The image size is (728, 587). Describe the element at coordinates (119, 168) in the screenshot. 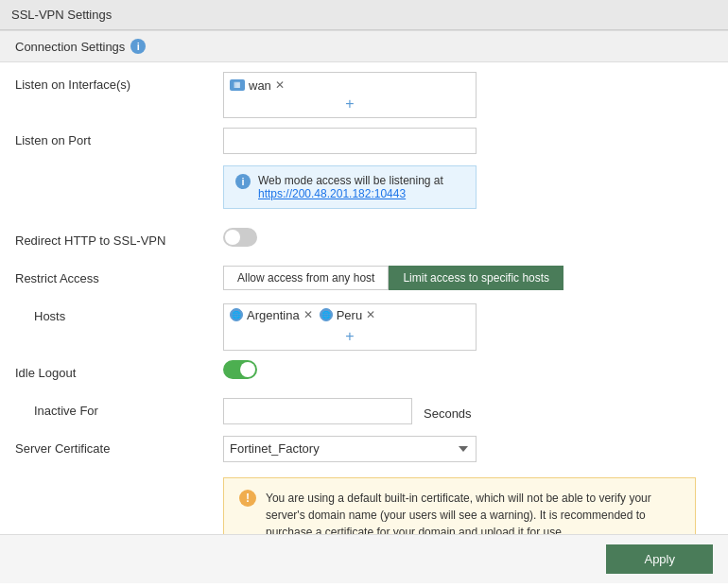

I see `info-message-spacer` at that location.